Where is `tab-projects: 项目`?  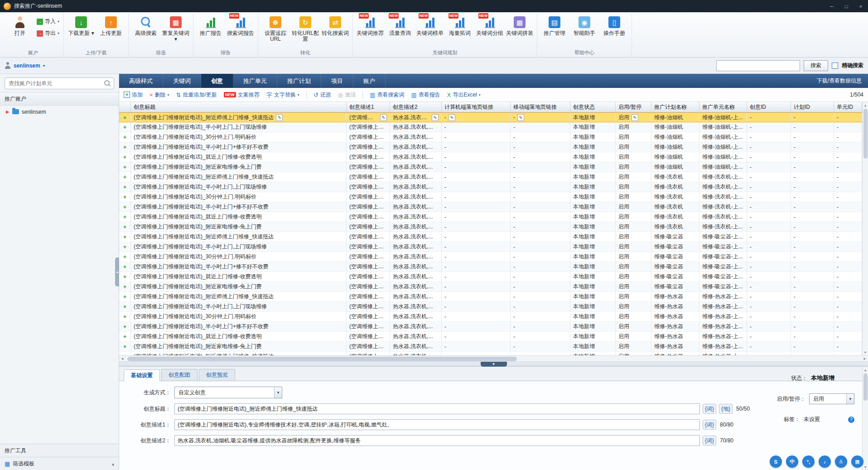
tab-projects: 项目 is located at coordinates (337, 81).